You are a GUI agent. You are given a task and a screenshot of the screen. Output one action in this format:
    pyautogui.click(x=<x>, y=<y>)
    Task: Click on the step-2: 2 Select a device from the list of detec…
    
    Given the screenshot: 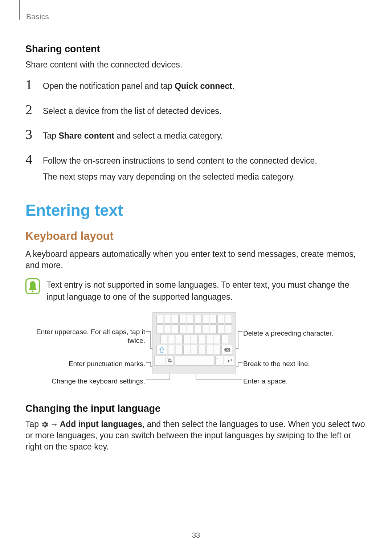 What is the action you would take?
    pyautogui.click(x=196, y=110)
    